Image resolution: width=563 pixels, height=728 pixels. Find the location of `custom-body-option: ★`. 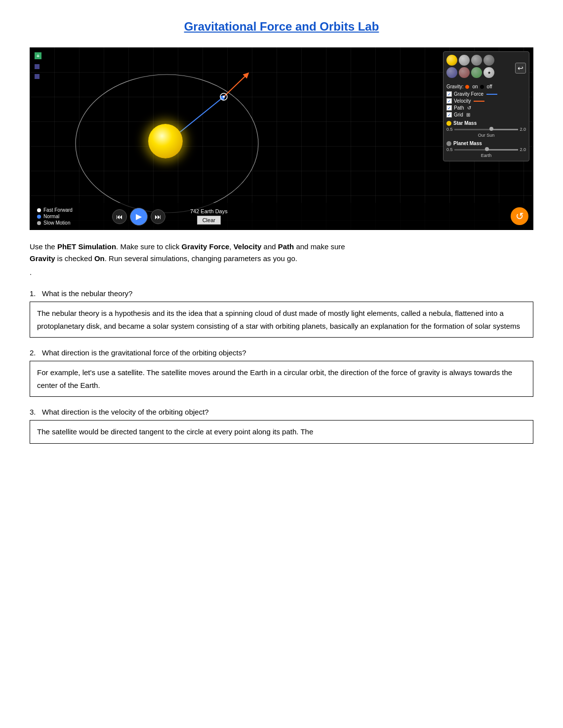

custom-body-option: ★ is located at coordinates (489, 73).